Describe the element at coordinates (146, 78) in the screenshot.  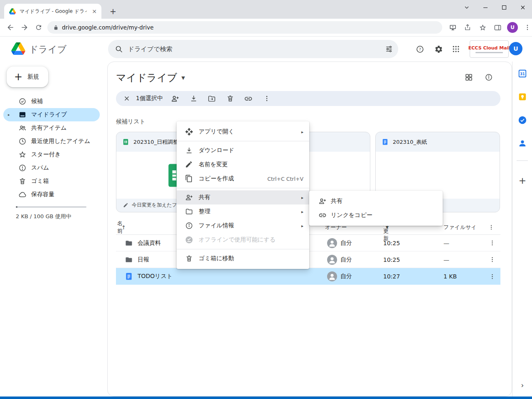
I see `page-title: マイドライブ` at that location.